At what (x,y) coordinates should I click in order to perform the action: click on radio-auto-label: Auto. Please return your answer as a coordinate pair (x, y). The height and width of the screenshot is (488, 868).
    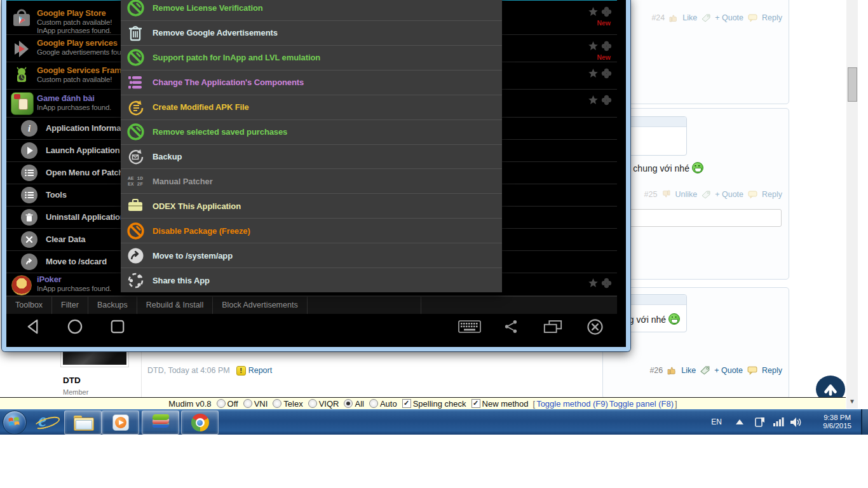
    Looking at the image, I should click on (389, 404).